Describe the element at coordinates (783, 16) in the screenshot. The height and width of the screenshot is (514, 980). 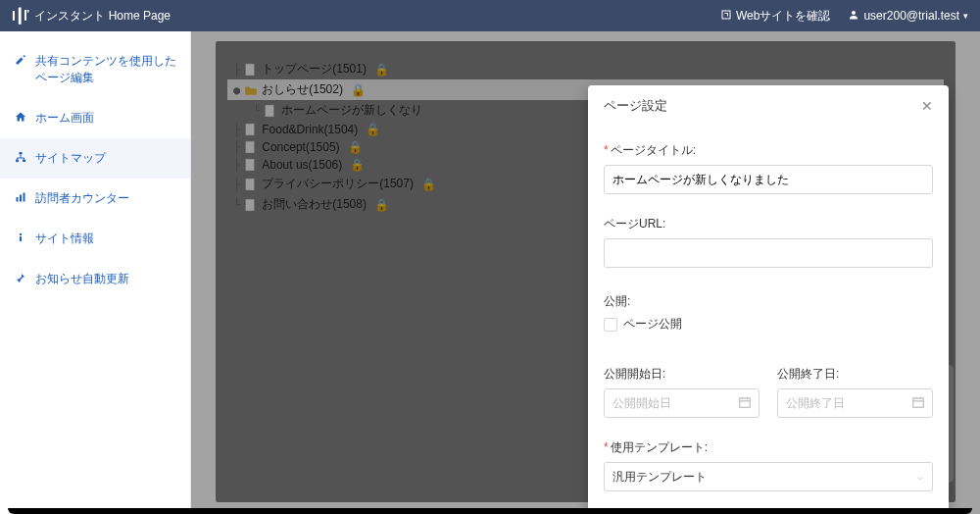
I see `check-website-label: Webサイトを確認` at that location.